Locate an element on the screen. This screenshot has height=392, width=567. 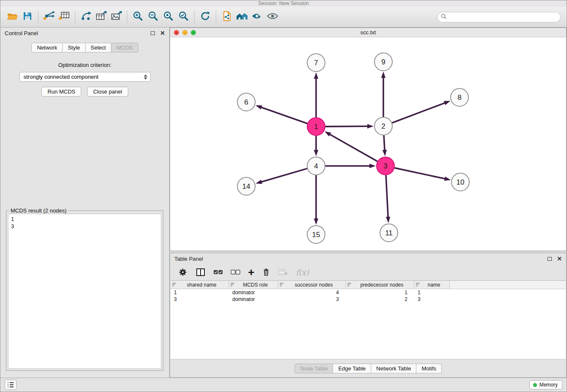
mcds-result-list: 13 is located at coordinates (85, 291).